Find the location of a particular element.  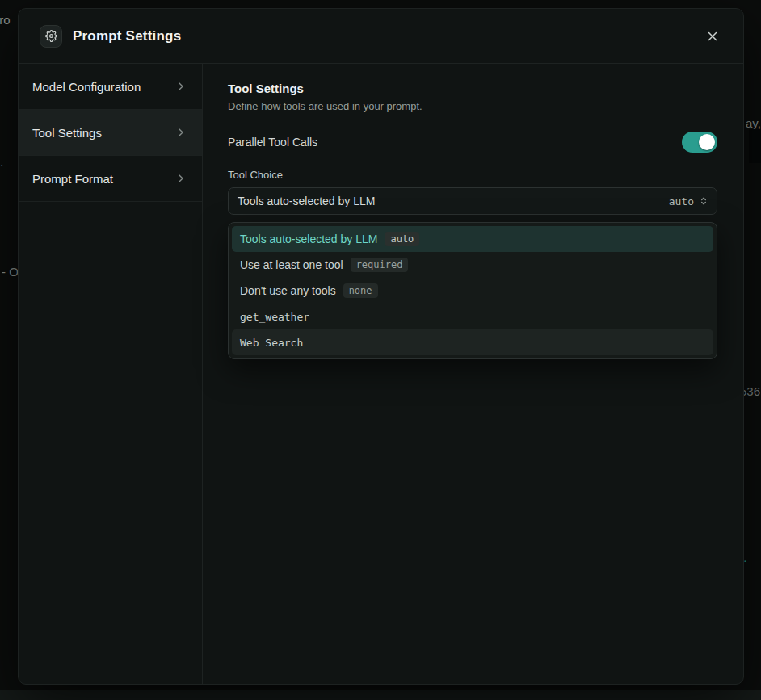

tool-choice-label: Tool Choice is located at coordinates (473, 174).